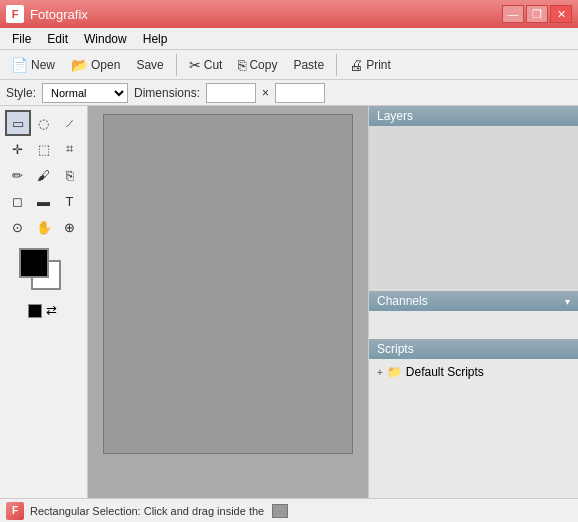 The image size is (578, 522). I want to click on options-bar: Style: Normal Fixed Ratio Fixed Size Dim…, so click(289, 93).